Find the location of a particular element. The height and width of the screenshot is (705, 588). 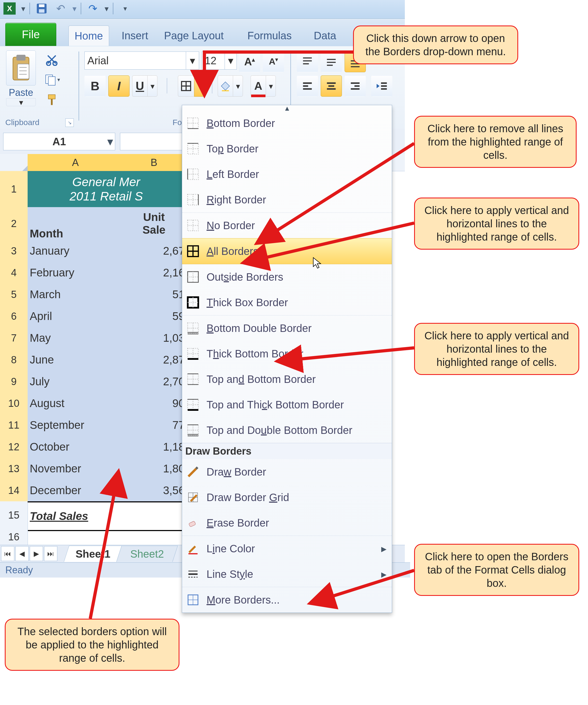

borders-button: ▾ is located at coordinates (191, 86).